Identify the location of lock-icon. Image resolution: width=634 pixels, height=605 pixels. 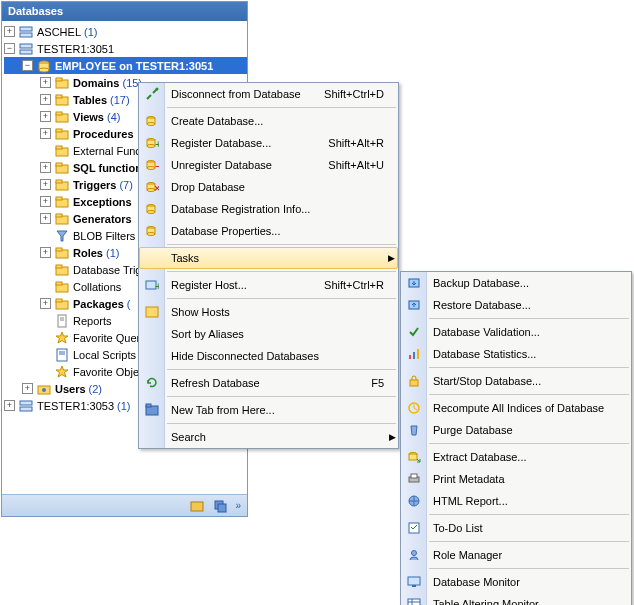
(414, 381).